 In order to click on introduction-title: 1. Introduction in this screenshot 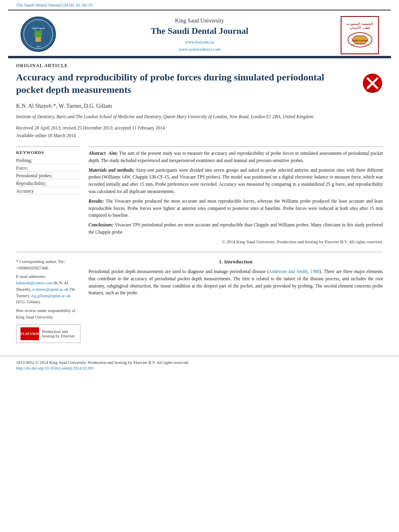, I will do `click(236, 262)`.